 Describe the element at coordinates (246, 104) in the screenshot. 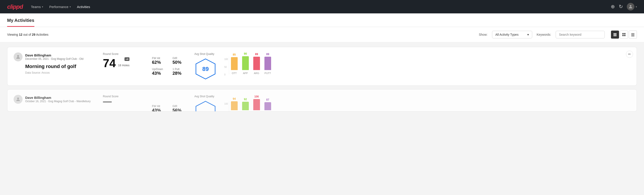

I see `bar-app: 92 APP` at that location.